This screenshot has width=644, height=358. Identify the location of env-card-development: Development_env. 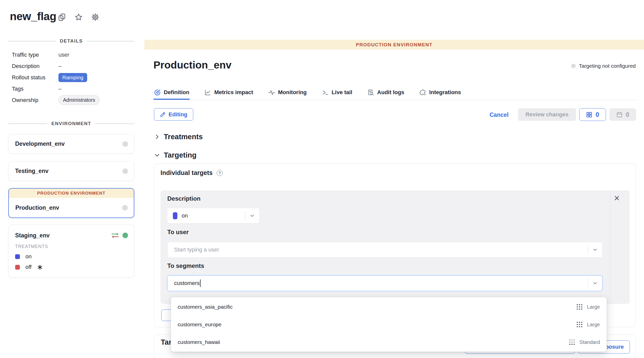
(71, 144).